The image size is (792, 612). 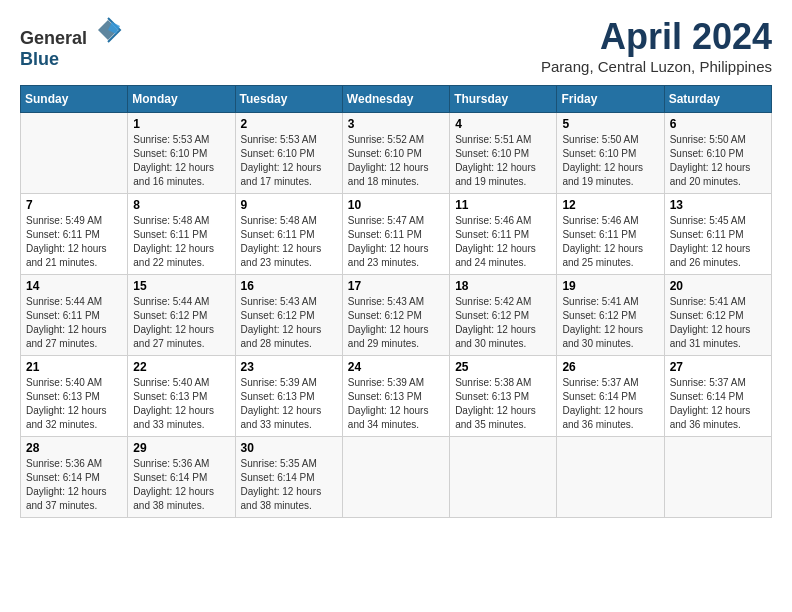 I want to click on calendar-cell: 18Sunrise: 5:42 AM Sunset: 6:12 PM Dayli…, so click(x=504, y=316).